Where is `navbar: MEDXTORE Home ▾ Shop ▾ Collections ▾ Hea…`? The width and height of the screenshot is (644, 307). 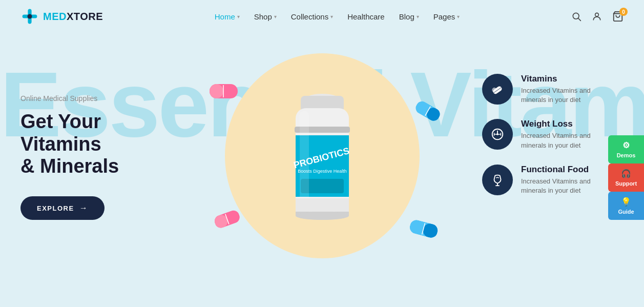
navbar: MEDXTORE Home ▾ Shop ▾ Collections ▾ Hea… is located at coordinates (322, 16).